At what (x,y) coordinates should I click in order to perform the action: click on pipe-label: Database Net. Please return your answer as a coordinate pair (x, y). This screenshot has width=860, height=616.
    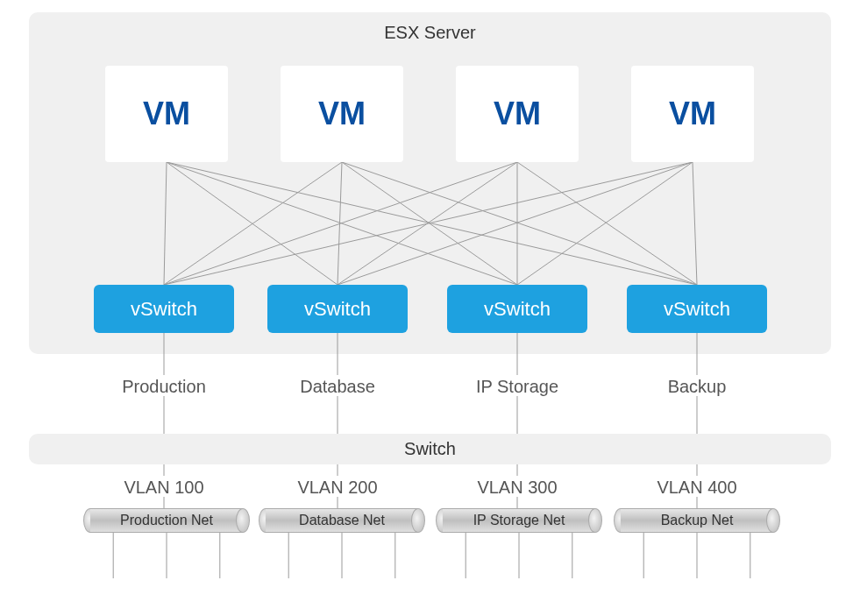
    Looking at the image, I should click on (342, 520).